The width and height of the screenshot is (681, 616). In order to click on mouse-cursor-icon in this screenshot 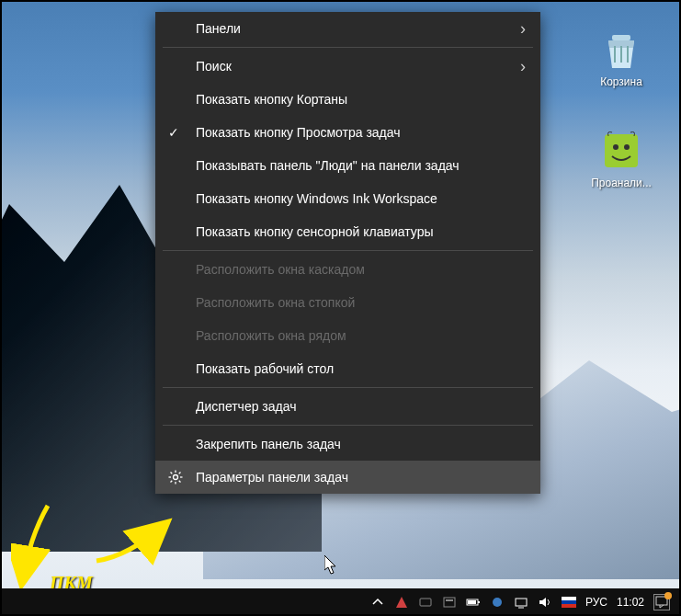, I will do `click(332, 565)`.